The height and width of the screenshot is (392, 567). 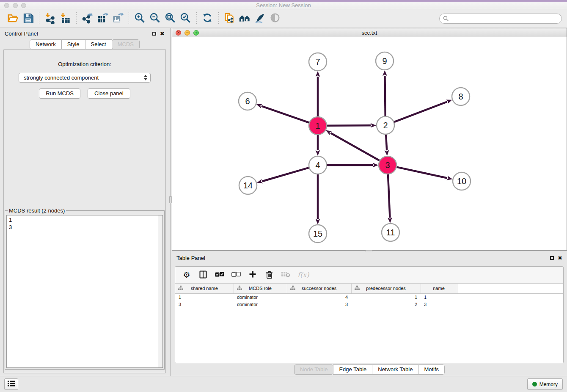 What do you see at coordinates (391, 232) in the screenshot?
I see `graph-node-11: 11` at bounding box center [391, 232].